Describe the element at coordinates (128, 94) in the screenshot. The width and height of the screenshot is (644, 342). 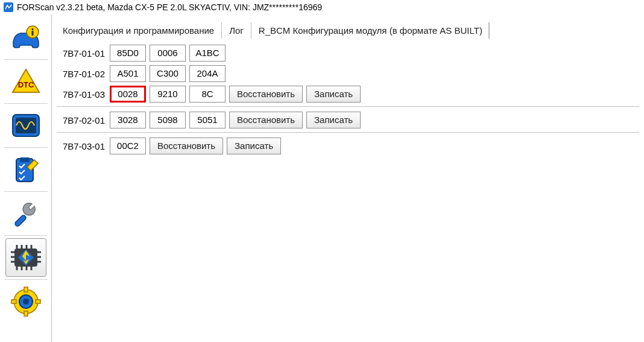
I see `data-cell: 0028` at that location.